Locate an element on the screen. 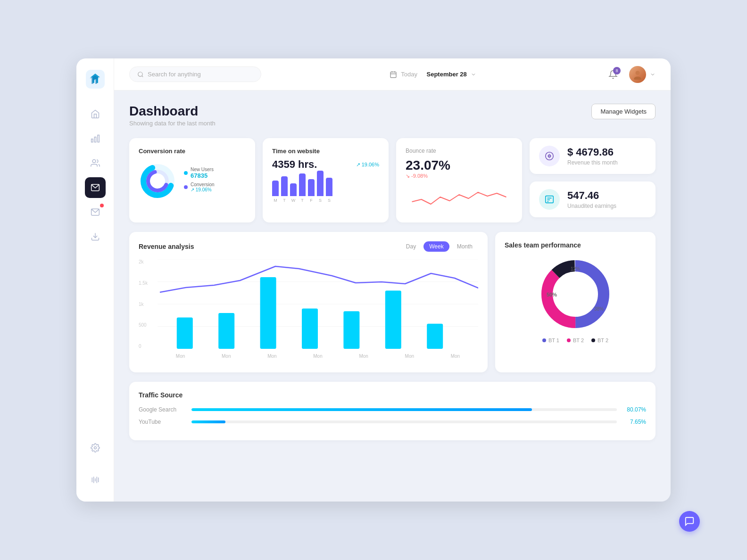 This screenshot has width=747, height=560. sales-legend: BT 1 BT 2 BT 2 is located at coordinates (575, 340).